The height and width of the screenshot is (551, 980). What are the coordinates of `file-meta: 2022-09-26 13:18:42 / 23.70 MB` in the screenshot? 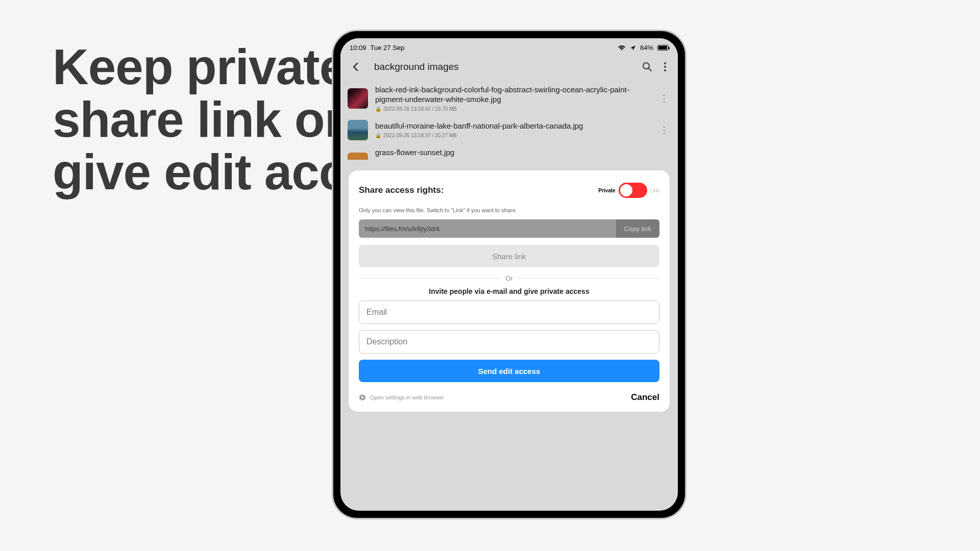 It's located at (420, 109).